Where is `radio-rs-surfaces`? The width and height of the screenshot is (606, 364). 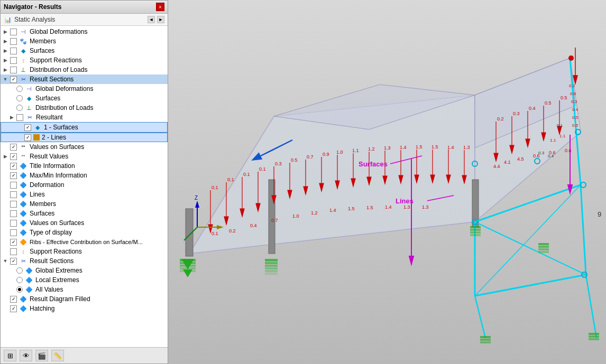 radio-rs-surfaces is located at coordinates (20, 98).